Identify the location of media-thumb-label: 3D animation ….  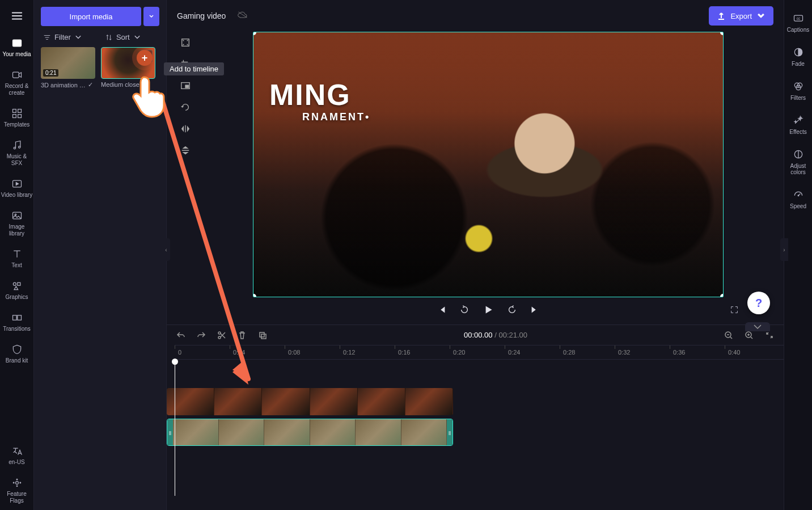
(64, 85).